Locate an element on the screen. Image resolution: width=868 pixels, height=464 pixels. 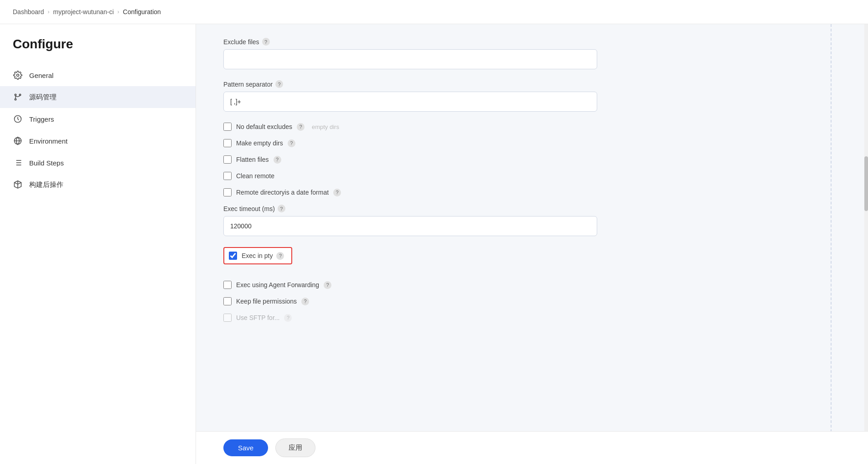
no-default-excludes-row: No default excludes ? empty dirs is located at coordinates (415, 127).